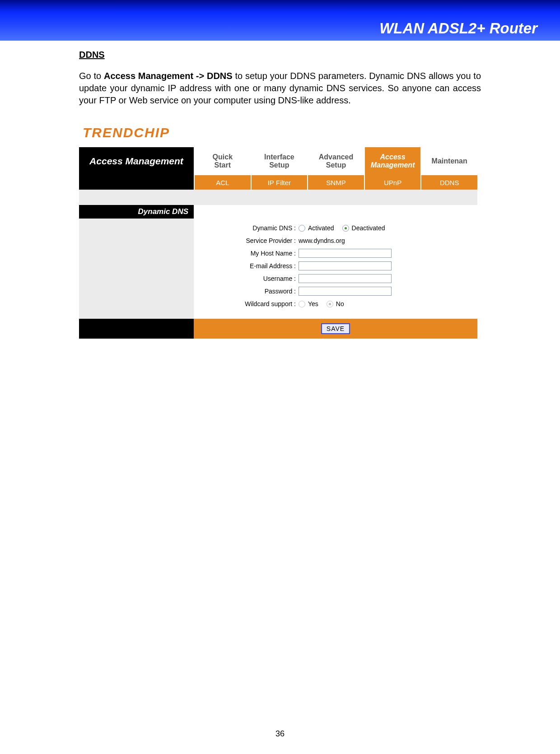  Describe the element at coordinates (336, 182) in the screenshot. I see `subtabs: ACL IP Filter SNMP UPnP DDNS` at that location.